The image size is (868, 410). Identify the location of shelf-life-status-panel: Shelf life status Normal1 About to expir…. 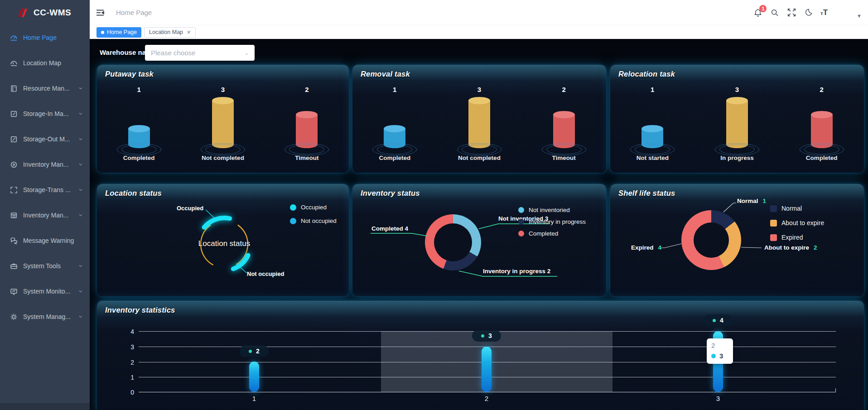
(737, 240).